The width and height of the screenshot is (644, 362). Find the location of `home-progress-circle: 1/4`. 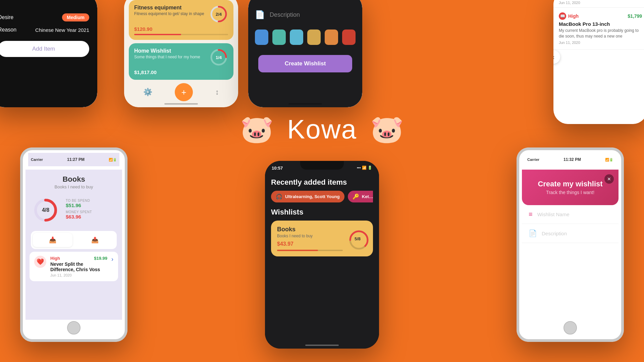

home-progress-circle: 1/4 is located at coordinates (219, 57).